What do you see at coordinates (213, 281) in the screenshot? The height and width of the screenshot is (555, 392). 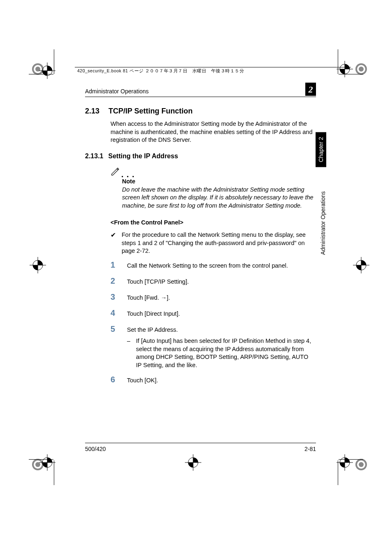 I see `step-2: 2 Touch [TCP/IP Setting].` at bounding box center [213, 281].